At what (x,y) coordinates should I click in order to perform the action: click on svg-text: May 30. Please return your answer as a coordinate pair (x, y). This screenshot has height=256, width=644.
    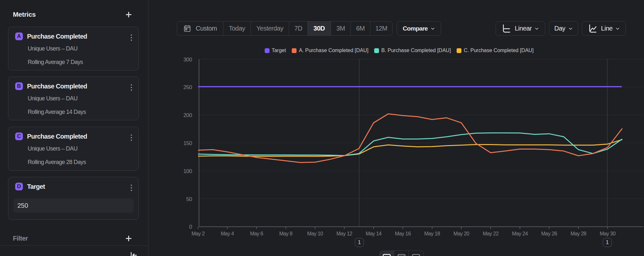
    Looking at the image, I should click on (608, 233).